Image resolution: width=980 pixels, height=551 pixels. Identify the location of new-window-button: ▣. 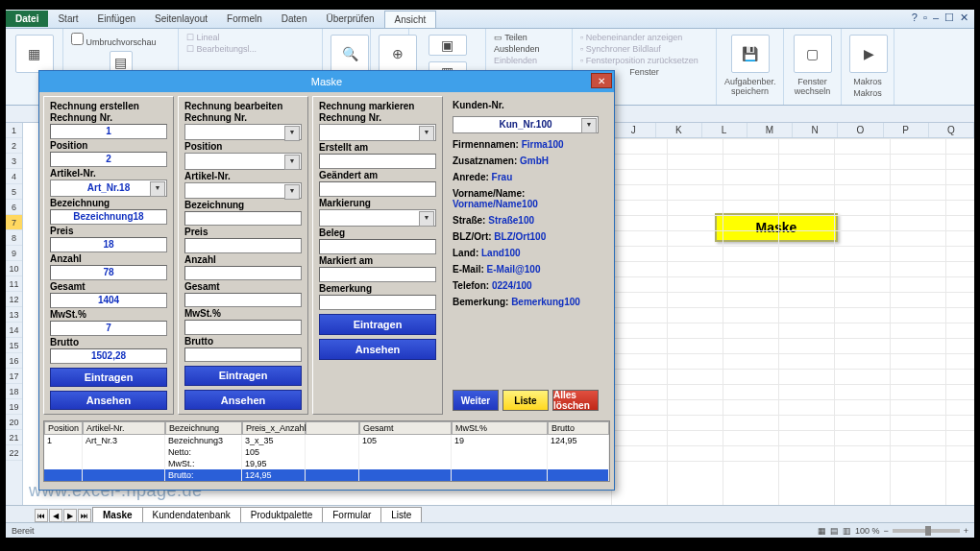
(448, 45).